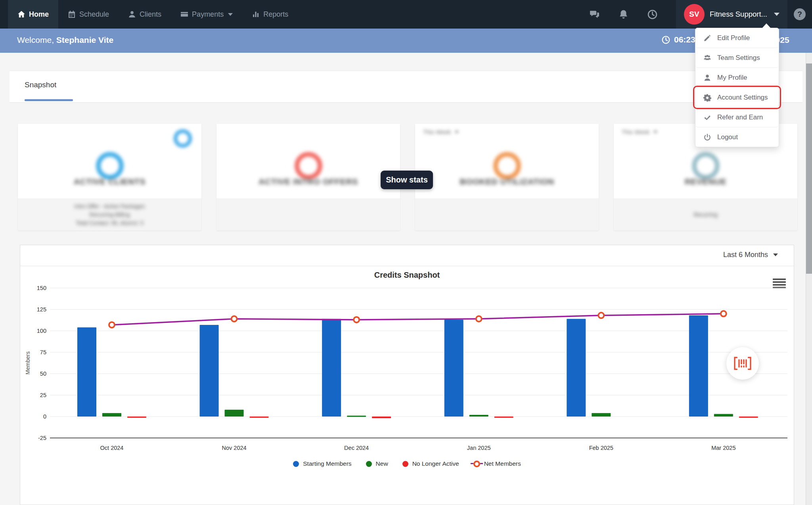 This screenshot has height=505, width=812. What do you see at coordinates (65, 40) in the screenshot?
I see `welcome-text: Welcome, Stephanie Vite` at bounding box center [65, 40].